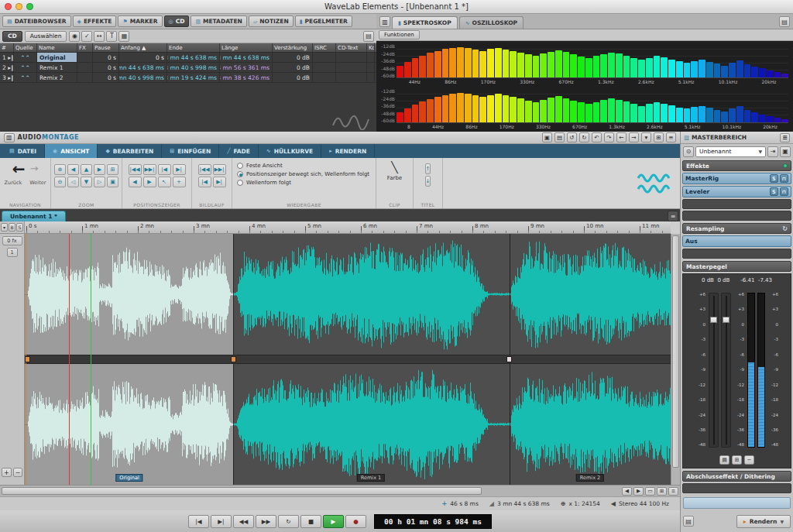  I want to click on workspace-tab-cd: ◎CD, so click(177, 22).